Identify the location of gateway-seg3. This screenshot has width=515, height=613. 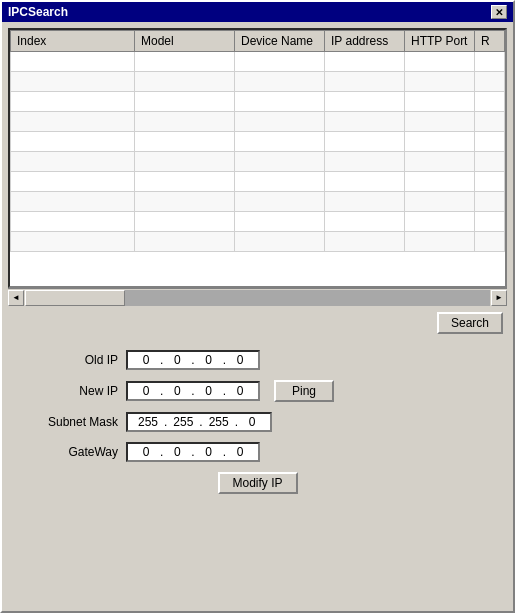
(209, 452).